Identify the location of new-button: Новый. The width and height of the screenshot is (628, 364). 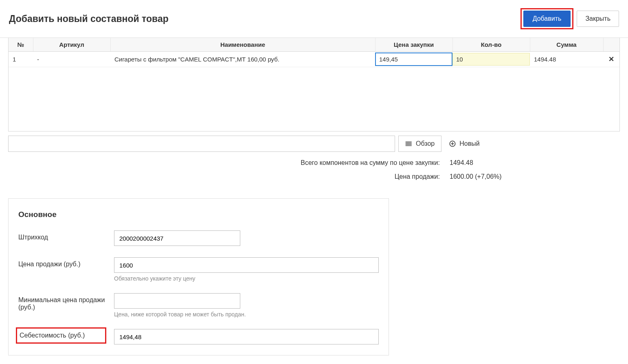
(464, 144).